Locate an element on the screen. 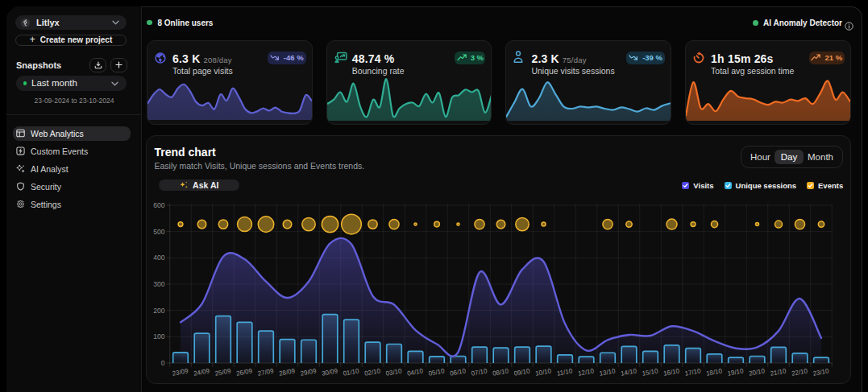 This screenshot has height=392, width=868. svg-text: 100 is located at coordinates (159, 336).